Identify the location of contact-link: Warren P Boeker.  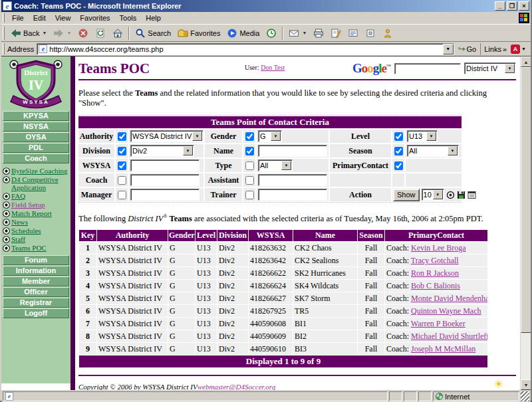
(438, 324).